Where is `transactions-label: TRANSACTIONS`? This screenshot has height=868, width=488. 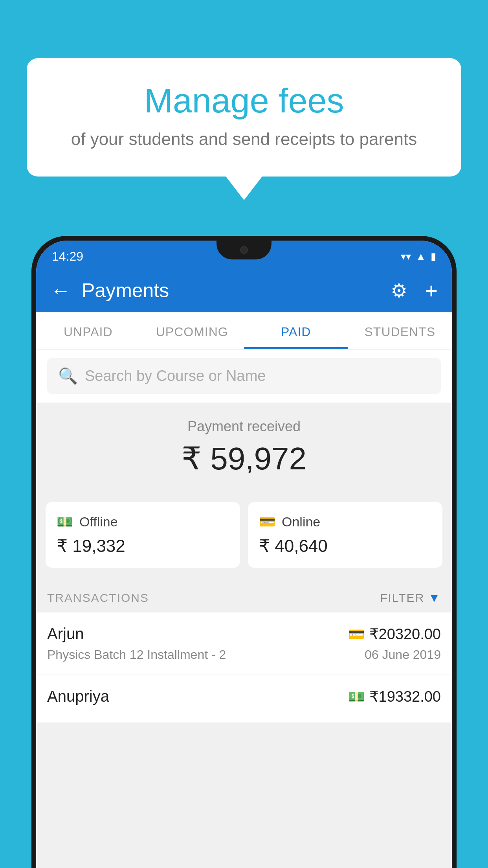
transactions-label: TRANSACTIONS is located at coordinates (98, 598).